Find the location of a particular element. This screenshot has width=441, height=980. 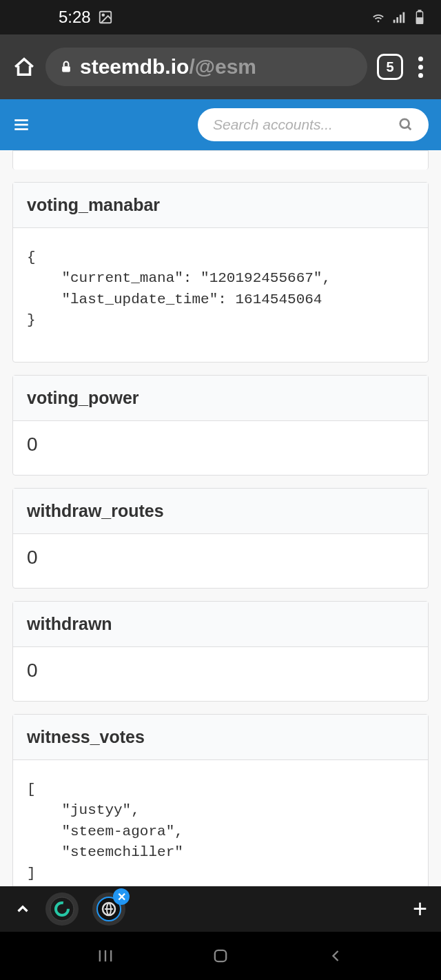

picture-icon is located at coordinates (105, 17).